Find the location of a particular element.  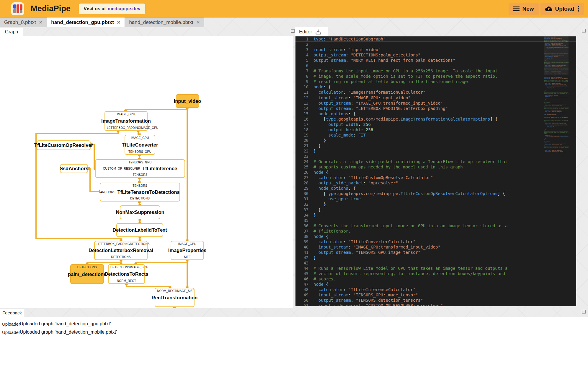

code-token: type is located at coordinates (331, 194).